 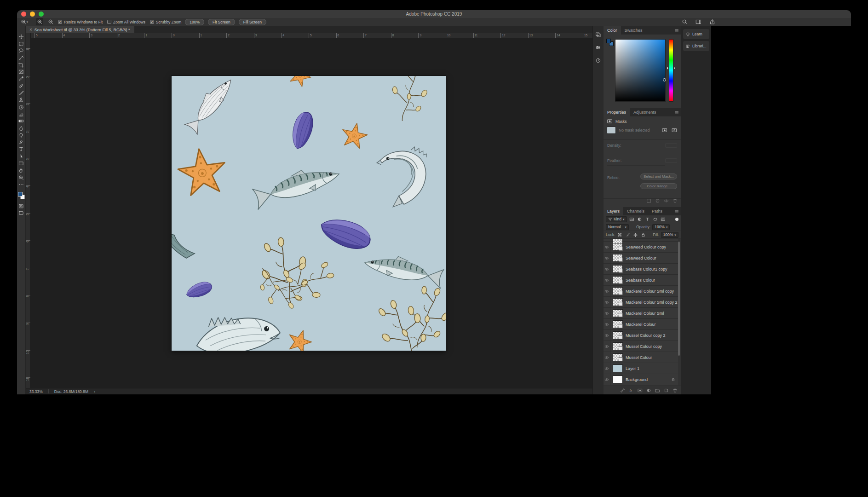 I want to click on saturation-brightness-field, so click(x=640, y=70).